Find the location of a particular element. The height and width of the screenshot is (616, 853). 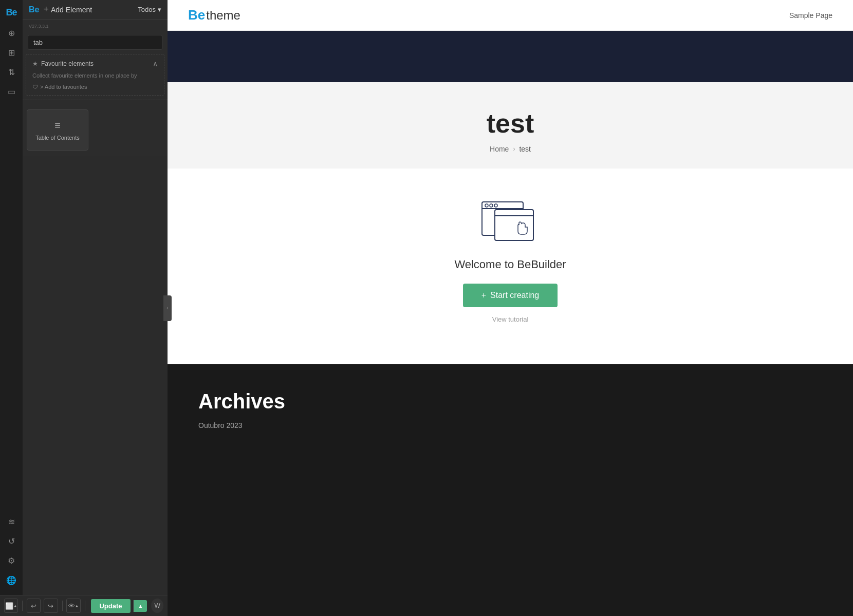

update-button: Update is located at coordinates (110, 606).